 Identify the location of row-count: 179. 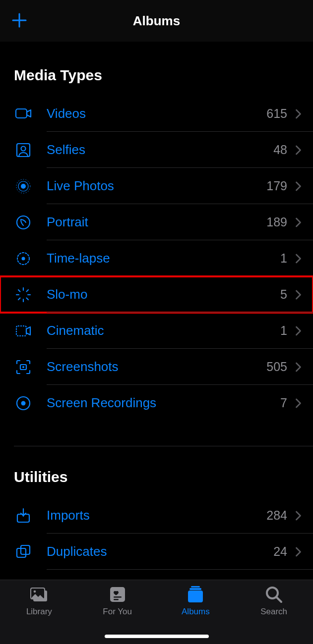
(278, 186).